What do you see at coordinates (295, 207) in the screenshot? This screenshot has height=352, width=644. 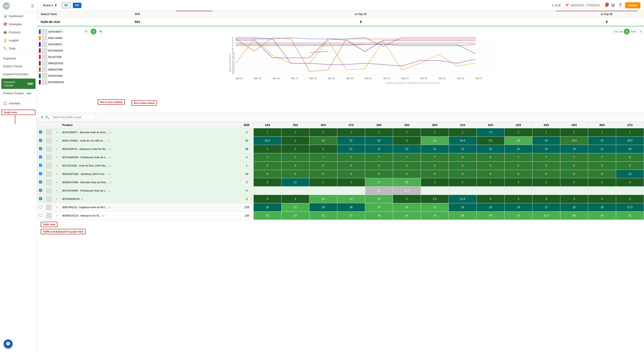 I see `row-d15-9: 31` at bounding box center [295, 207].